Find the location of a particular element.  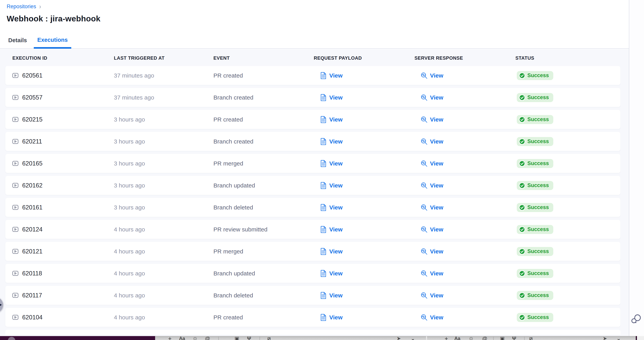

table-row: 620104 4 hours ago PR created View is located at coordinates (313, 317).